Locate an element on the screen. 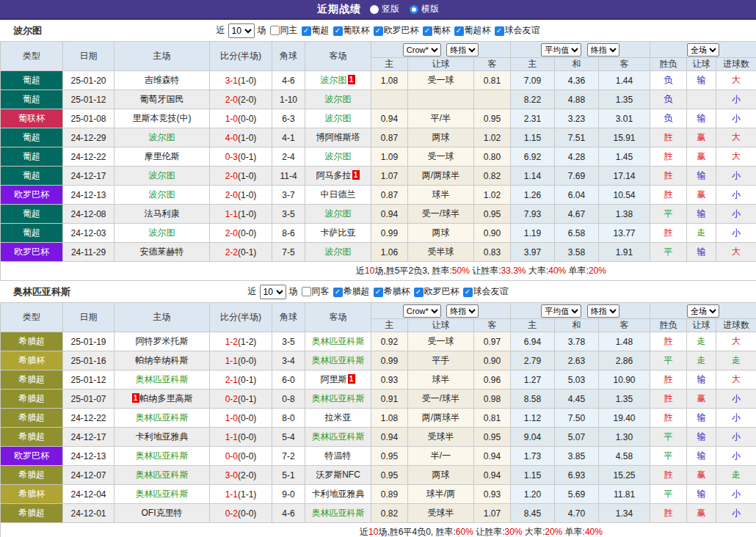  half-time-score: (0-0) is located at coordinates (247, 361).